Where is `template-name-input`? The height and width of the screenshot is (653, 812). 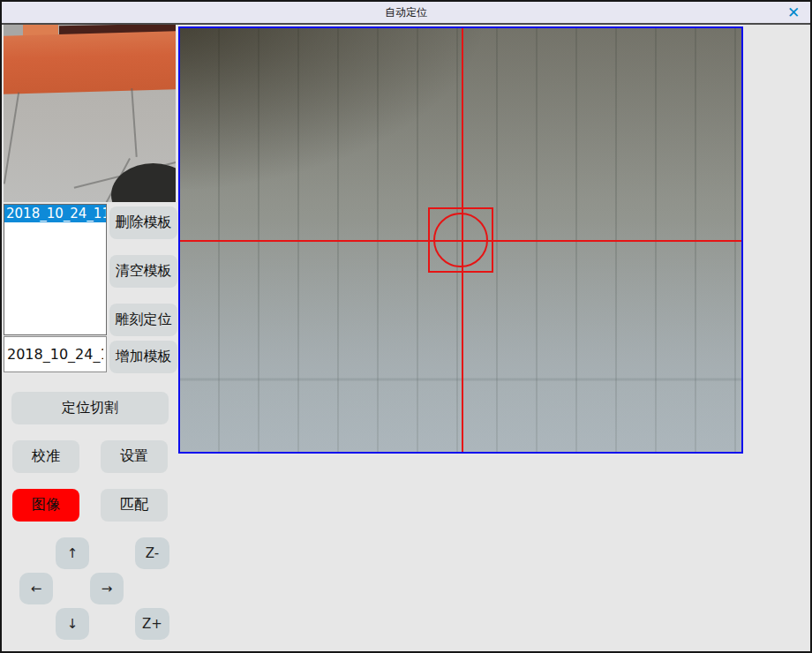 template-name-input is located at coordinates (55, 355).